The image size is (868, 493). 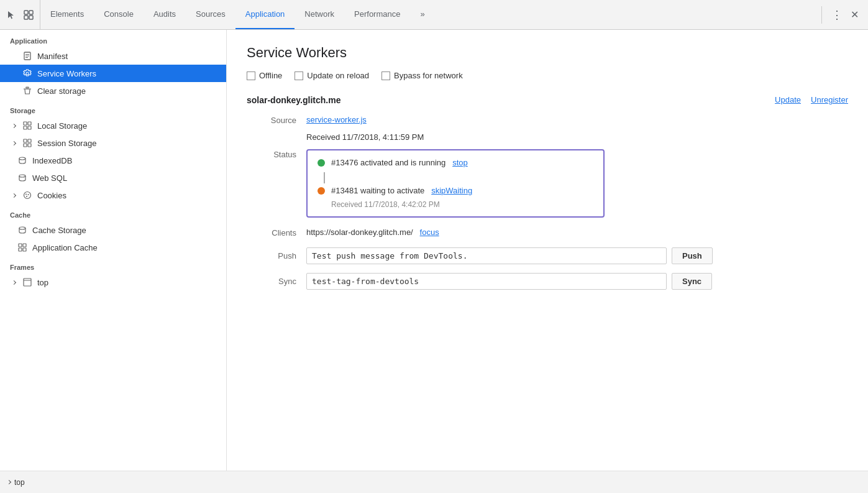 I want to click on sidebar-section-application: Application, so click(x=113, y=39).